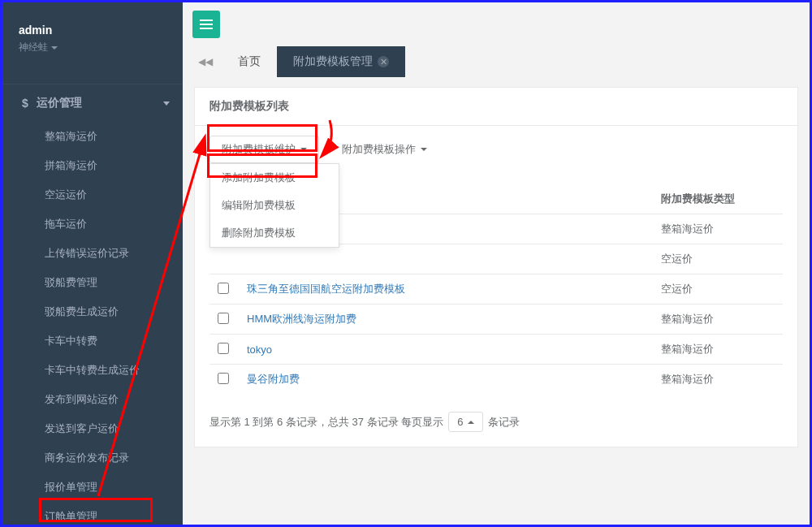  What do you see at coordinates (496, 107) in the screenshot?
I see `panel-title: 附加费模板列表` at bounding box center [496, 107].